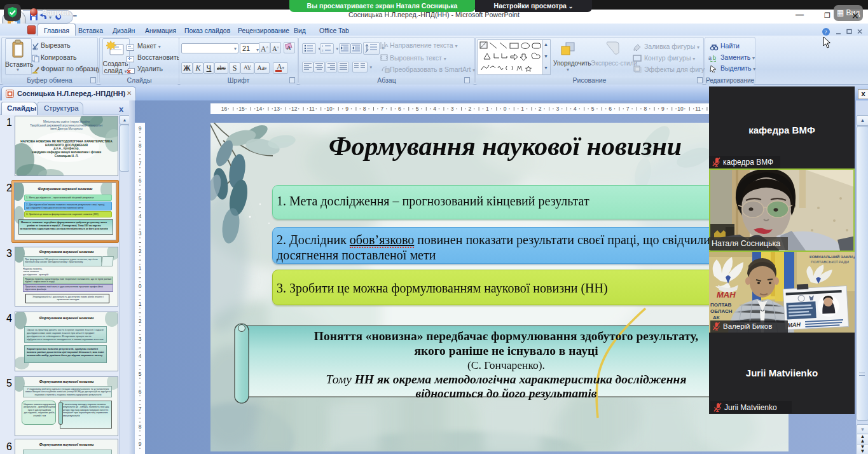  I want to click on svg-text: 14, so click(259, 109).